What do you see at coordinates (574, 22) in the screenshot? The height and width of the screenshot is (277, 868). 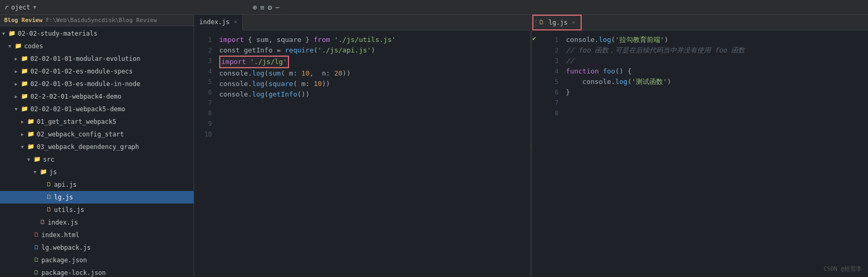 I see `tab-close-lg-js: ✕` at bounding box center [574, 22].